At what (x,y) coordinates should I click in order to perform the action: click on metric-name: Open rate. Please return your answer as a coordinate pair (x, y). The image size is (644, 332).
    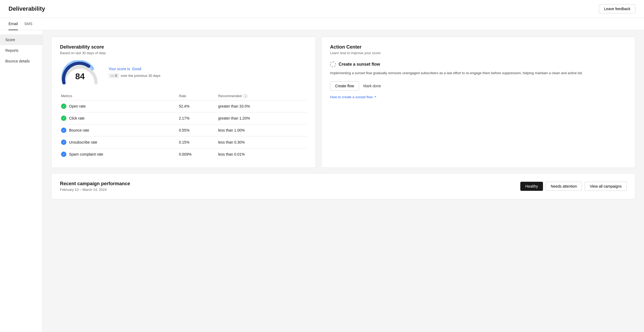
    Looking at the image, I should click on (77, 106).